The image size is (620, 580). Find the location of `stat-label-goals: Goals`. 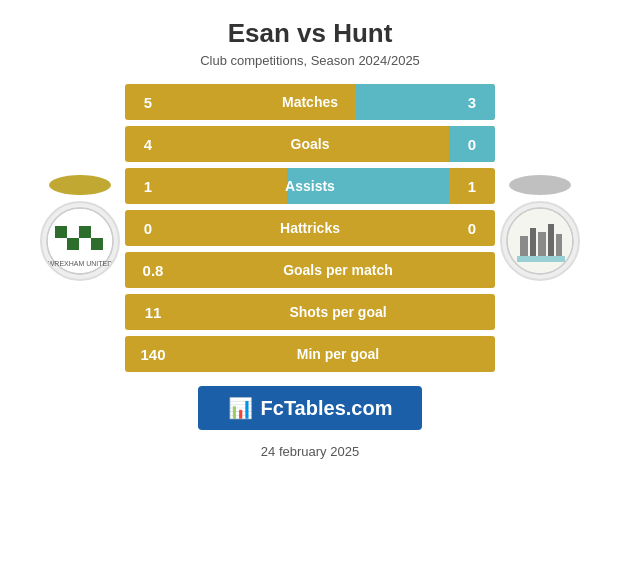

stat-label-goals: Goals is located at coordinates (310, 144).